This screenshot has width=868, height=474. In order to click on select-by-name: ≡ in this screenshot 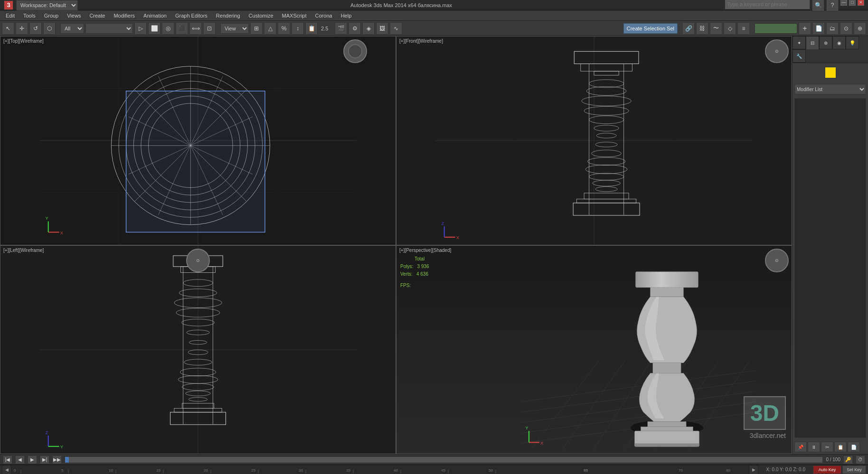, I will do `click(744, 28)`.